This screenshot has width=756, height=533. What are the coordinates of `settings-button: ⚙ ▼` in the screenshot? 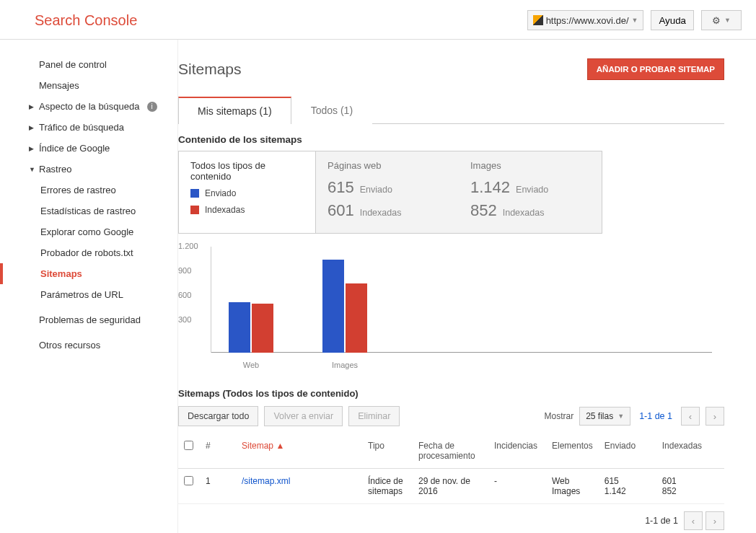 It's located at (721, 20).